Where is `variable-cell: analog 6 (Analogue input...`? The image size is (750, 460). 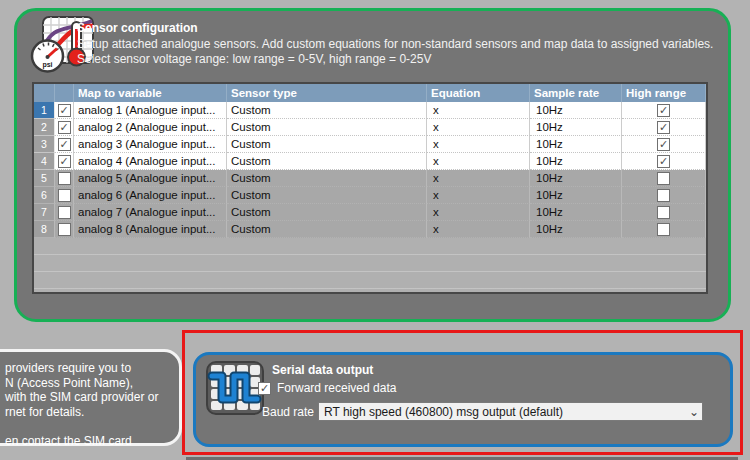 variable-cell: analog 6 (Analogue input... is located at coordinates (150, 196).